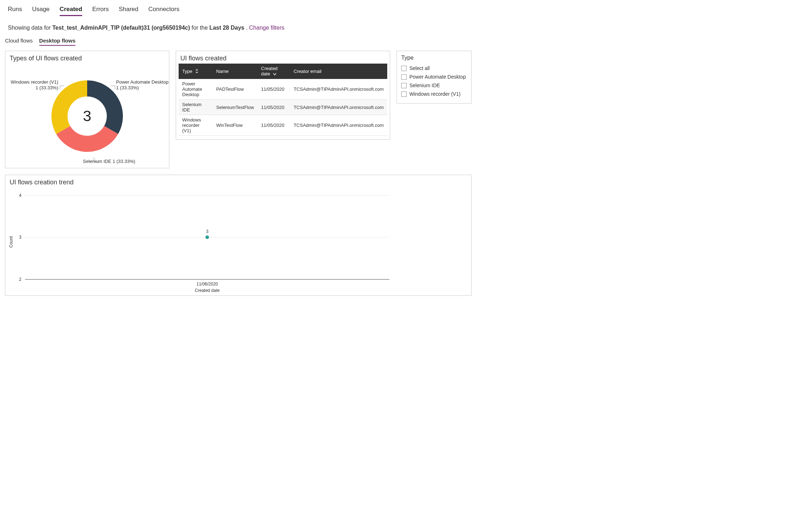 Image resolution: width=802 pixels, height=532 pixels. I want to click on filter-prefix: Showing data for, so click(30, 28).